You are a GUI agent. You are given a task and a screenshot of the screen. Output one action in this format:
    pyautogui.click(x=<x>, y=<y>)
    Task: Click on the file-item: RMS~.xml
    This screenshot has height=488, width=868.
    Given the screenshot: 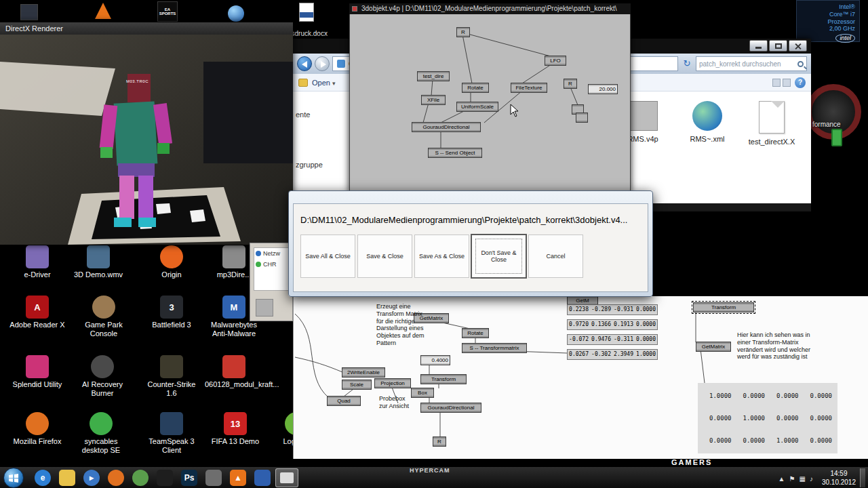 What is the action you would take?
    pyautogui.click(x=707, y=122)
    